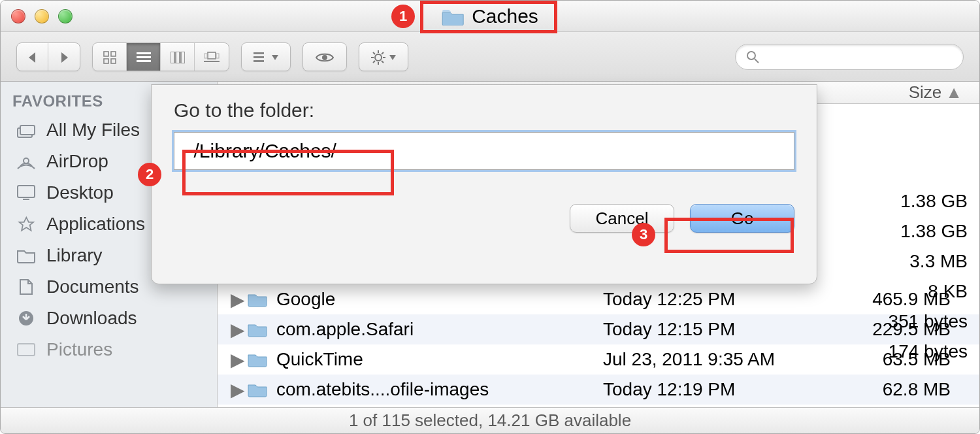  I want to click on annotation-badge-2: 2, so click(150, 175).